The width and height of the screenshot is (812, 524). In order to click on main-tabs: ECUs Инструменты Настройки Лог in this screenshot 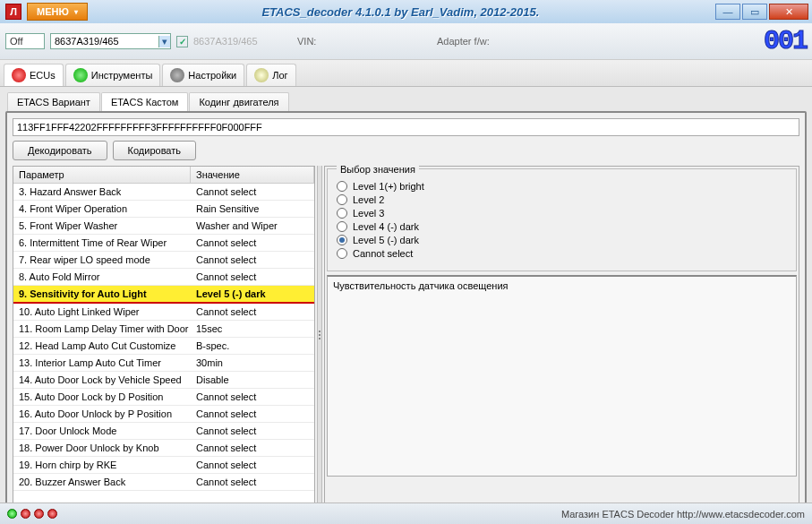, I will do `click(406, 73)`.